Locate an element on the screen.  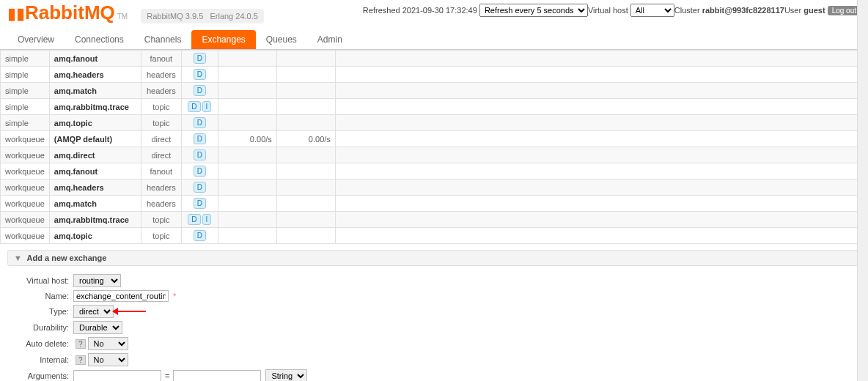
logo-tm: TM is located at coordinates (122, 16).